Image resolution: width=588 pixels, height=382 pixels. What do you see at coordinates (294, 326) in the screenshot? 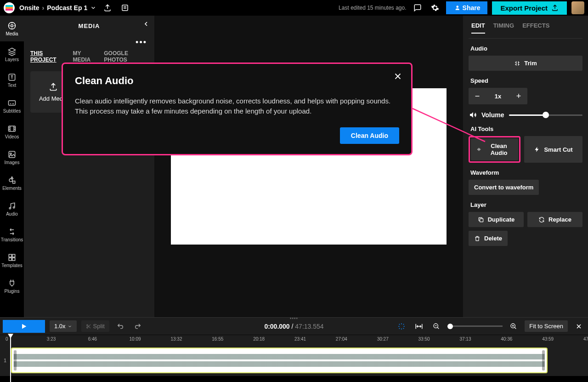
I see `timeline-toolbar: •••• 1.0x Split 0:00.000 / 47:13.554 Fit…` at bounding box center [294, 326].